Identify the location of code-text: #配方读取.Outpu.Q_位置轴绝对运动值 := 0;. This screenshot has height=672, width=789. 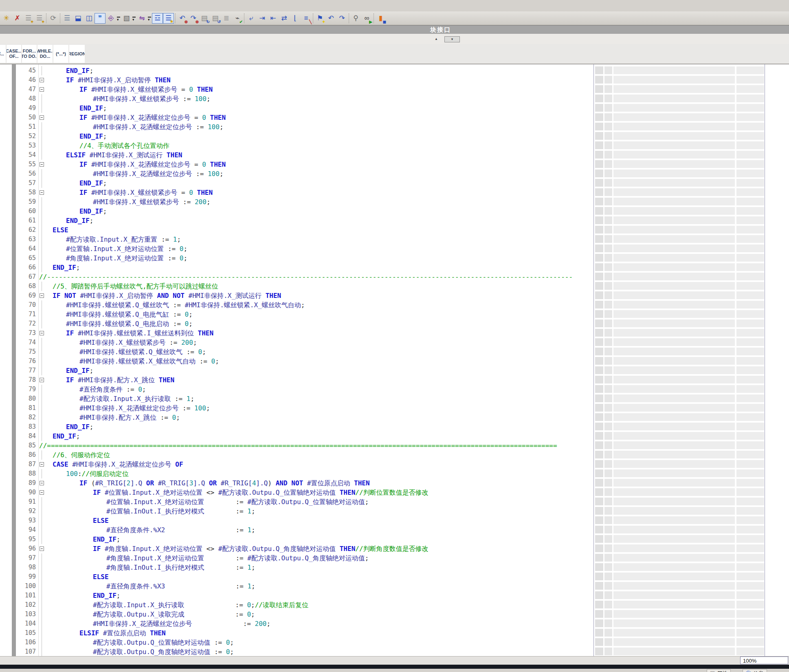
(163, 642).